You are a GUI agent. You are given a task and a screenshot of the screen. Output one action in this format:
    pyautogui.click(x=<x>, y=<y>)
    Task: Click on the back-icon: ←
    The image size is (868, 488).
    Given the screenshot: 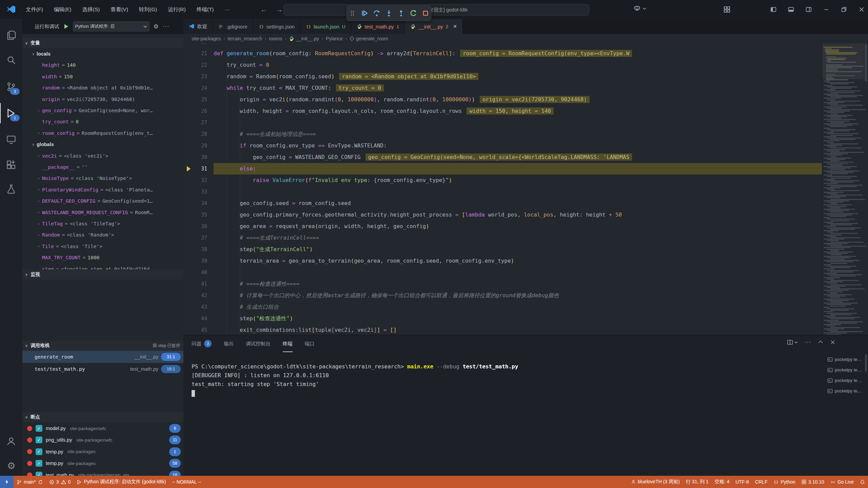 What is the action you would take?
    pyautogui.click(x=264, y=9)
    